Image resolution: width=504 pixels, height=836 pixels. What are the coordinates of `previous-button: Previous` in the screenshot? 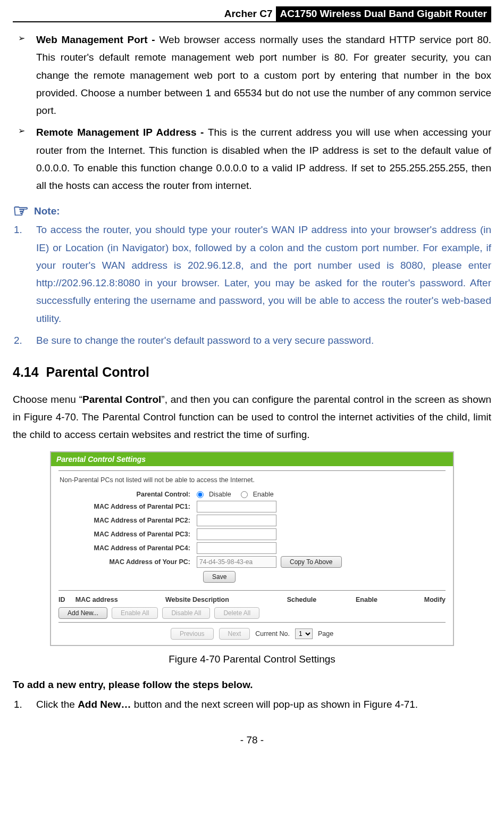 It's located at (192, 634).